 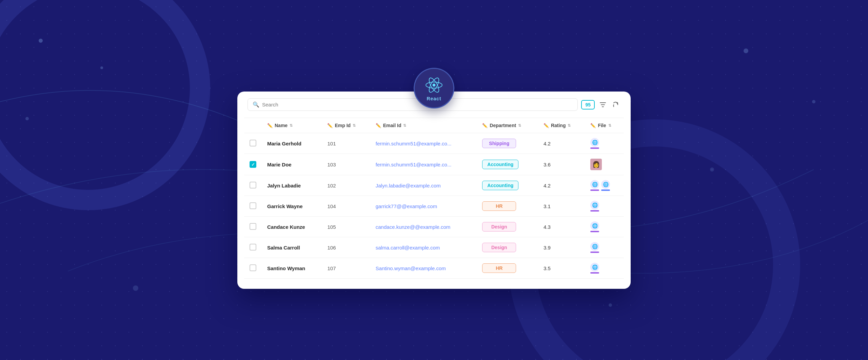 What do you see at coordinates (346, 144) in the screenshot?
I see `cell-emp-id: 101` at bounding box center [346, 144].